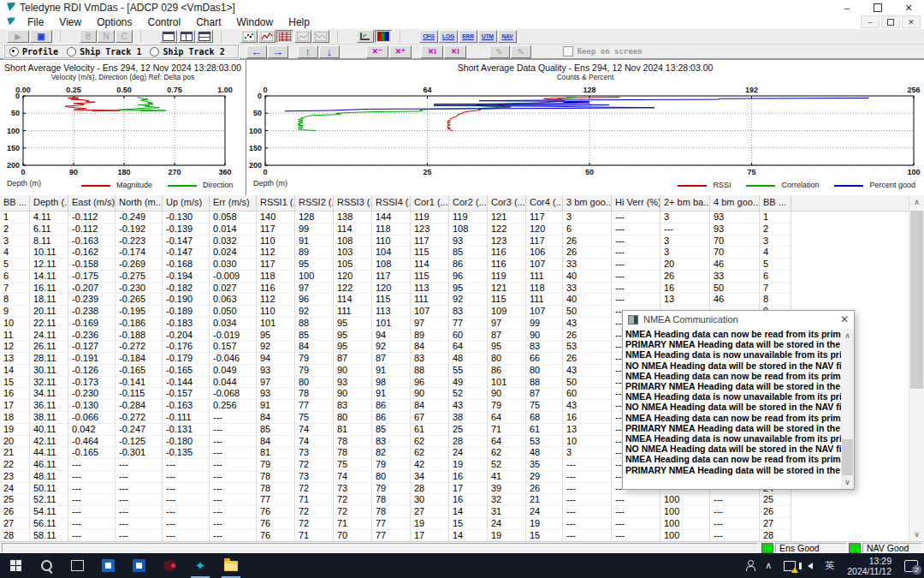 The image size is (924, 578). Describe the element at coordinates (844, 319) in the screenshot. I see `dialog-close-icon: ✕` at that location.